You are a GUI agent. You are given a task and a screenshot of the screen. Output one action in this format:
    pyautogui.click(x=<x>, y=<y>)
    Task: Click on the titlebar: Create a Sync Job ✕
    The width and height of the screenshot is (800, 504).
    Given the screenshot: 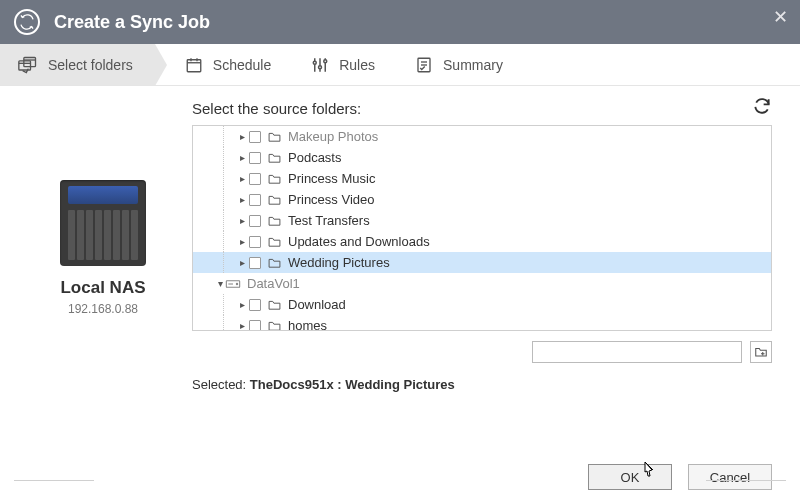 What is the action you would take?
    pyautogui.click(x=400, y=22)
    